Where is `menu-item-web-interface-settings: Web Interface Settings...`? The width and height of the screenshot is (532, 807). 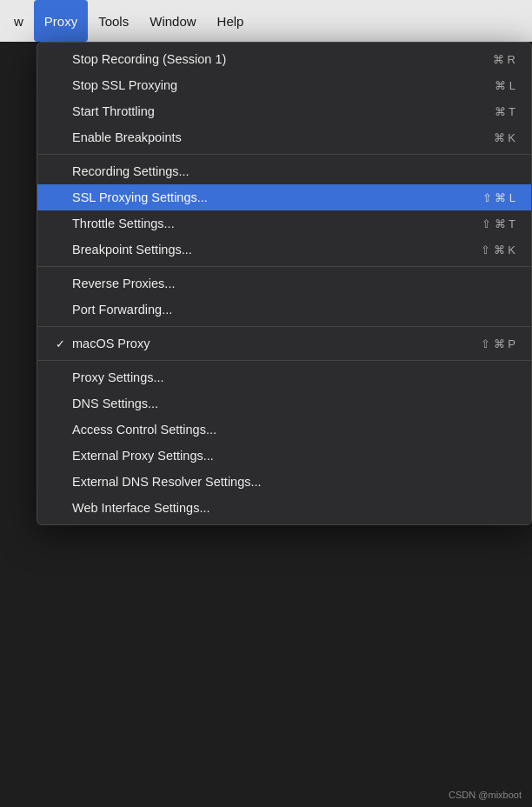
menu-item-web-interface-settings: Web Interface Settings... is located at coordinates (284, 508).